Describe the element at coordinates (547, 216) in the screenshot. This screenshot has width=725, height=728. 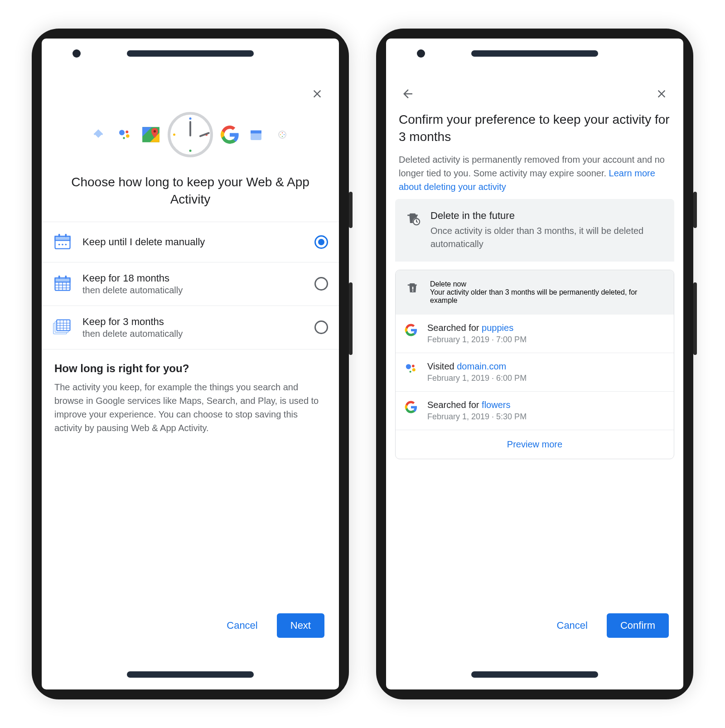
I see `block-title: Delete in the future` at that location.